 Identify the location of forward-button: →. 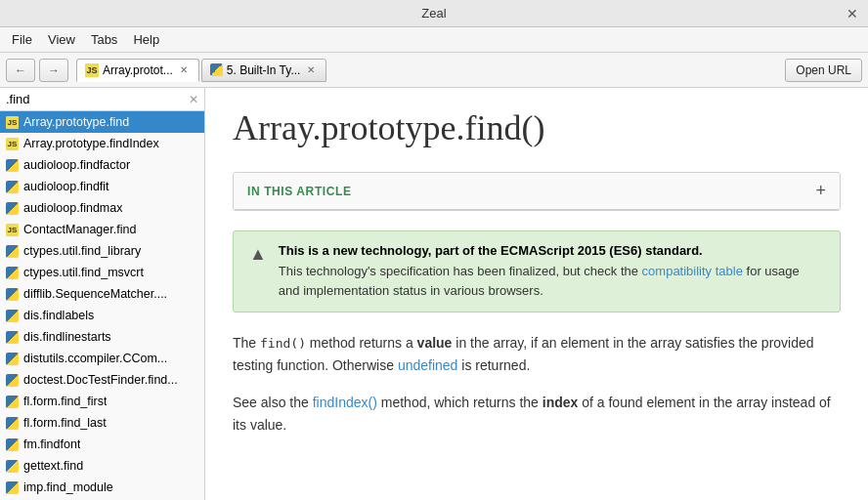
(54, 70).